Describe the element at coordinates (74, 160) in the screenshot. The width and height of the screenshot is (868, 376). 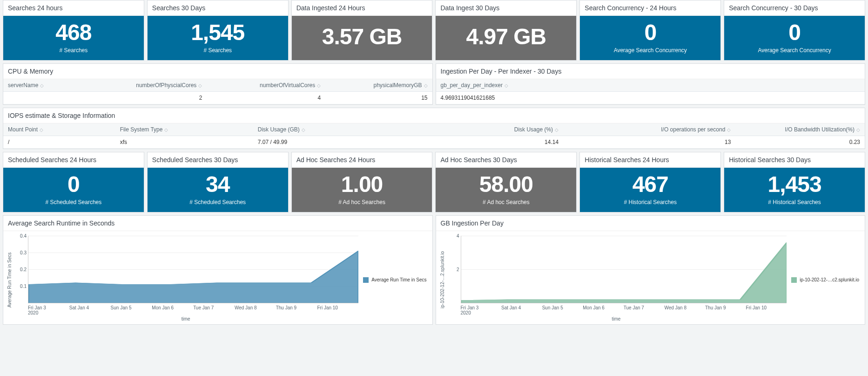
I see `panel-title: Scheduled Searches 24 Hours` at that location.